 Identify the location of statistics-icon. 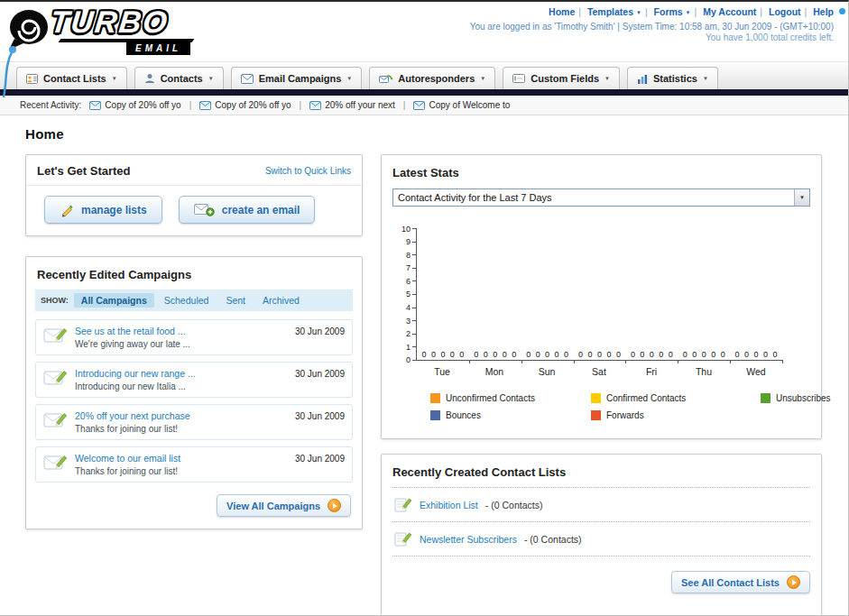
(642, 79).